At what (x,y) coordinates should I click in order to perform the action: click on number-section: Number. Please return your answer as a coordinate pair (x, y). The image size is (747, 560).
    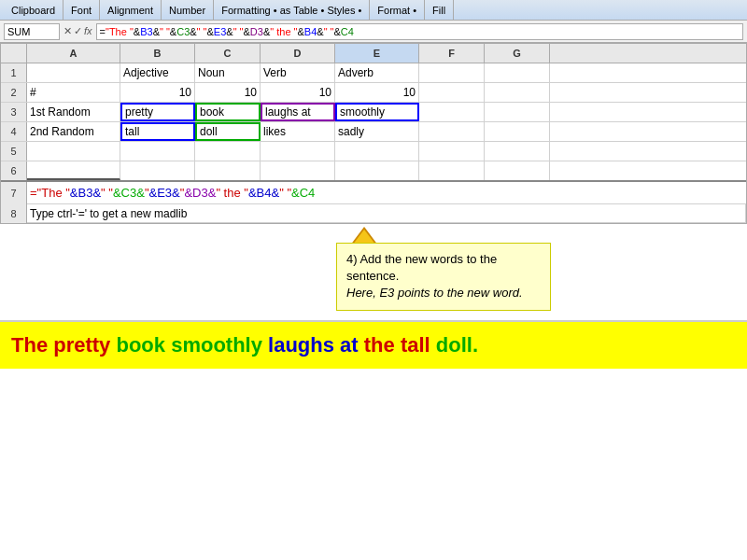
    Looking at the image, I should click on (188, 9).